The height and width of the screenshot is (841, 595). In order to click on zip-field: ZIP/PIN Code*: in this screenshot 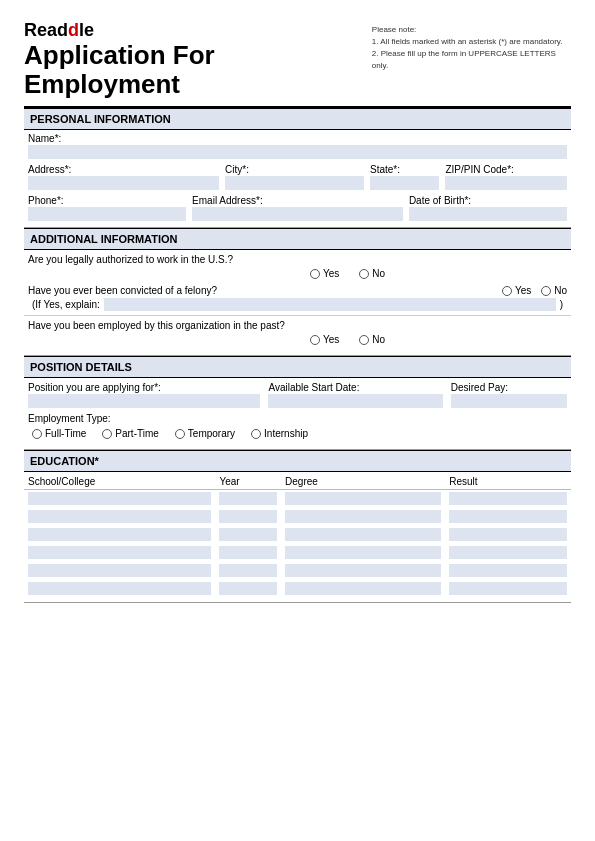, I will do `click(506, 177)`.